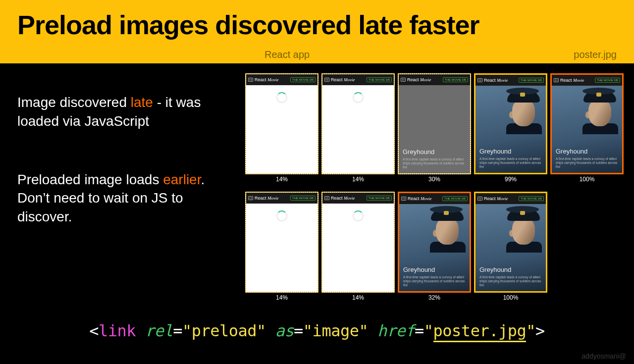 Image resolution: width=634 pixels, height=364 pixels. Describe the element at coordinates (90, 179) in the screenshot. I see `desc2-pre: Preloaded image loads` at that location.